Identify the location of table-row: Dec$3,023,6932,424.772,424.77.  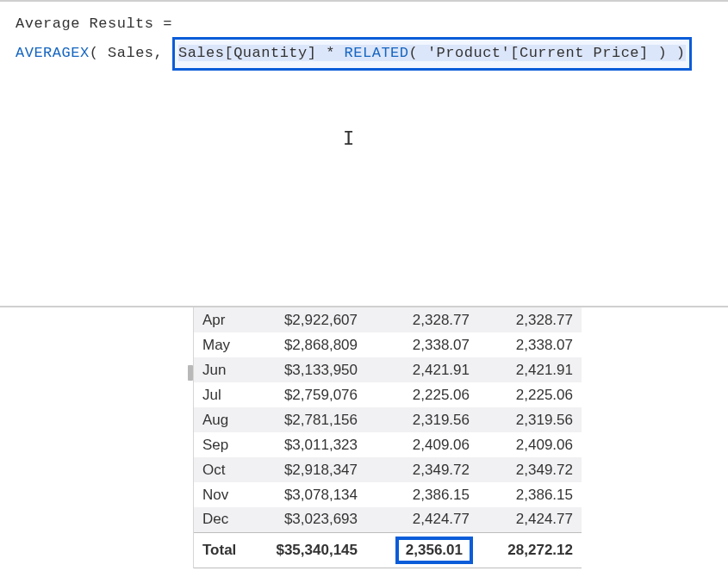
(388, 520).